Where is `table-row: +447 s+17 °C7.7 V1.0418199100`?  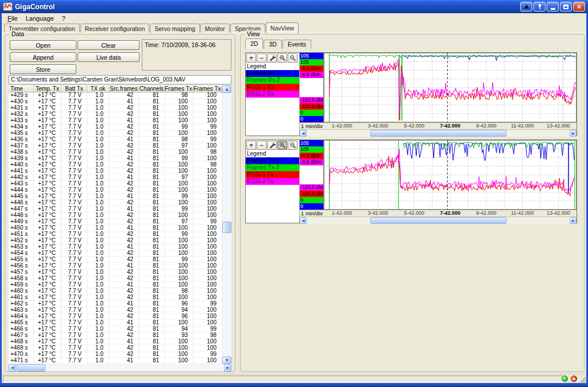 table-row: +447 s+17 °C7.7 V1.0418199100 is located at coordinates (115, 209).